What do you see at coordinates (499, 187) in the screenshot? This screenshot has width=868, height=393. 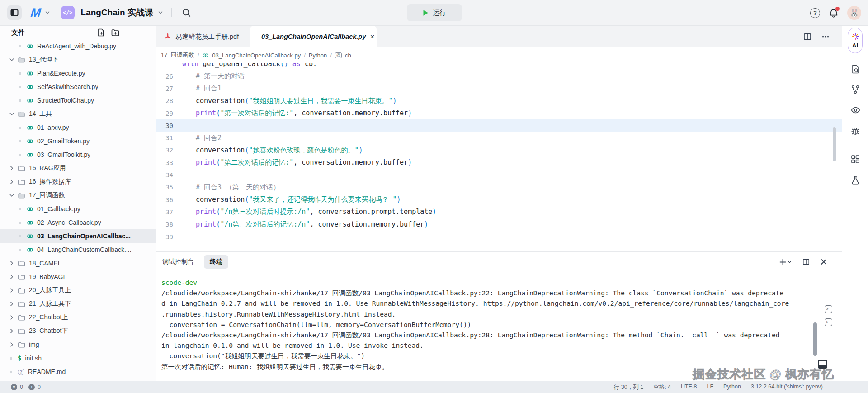 I see `code-line: 35# 回合3 （第二天的对话）` at bounding box center [499, 187].